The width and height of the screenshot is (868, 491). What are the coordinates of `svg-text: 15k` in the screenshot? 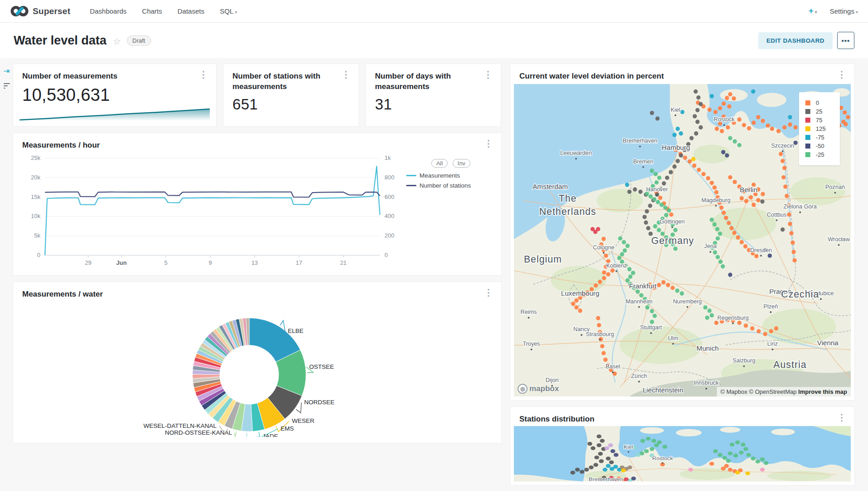 It's located at (35, 197).